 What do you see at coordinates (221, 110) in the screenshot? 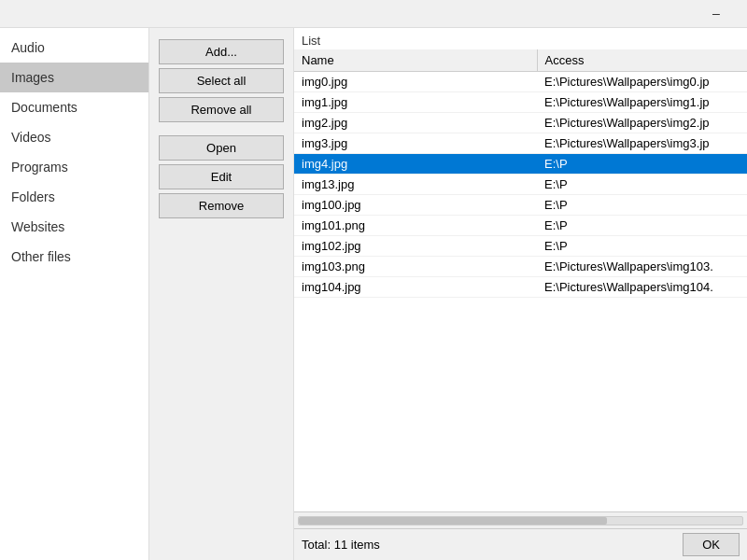
I see `remove-all-button: Remove all` at bounding box center [221, 110].